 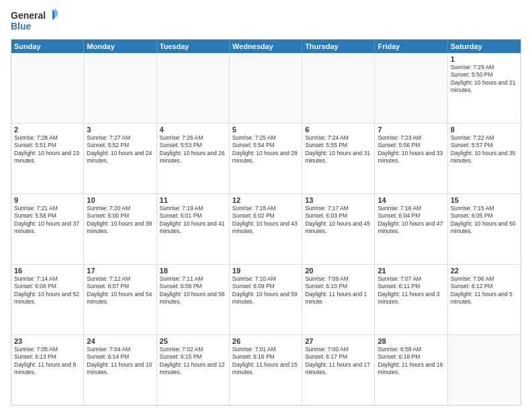 What do you see at coordinates (193, 130) in the screenshot?
I see `day-number: 4` at bounding box center [193, 130].